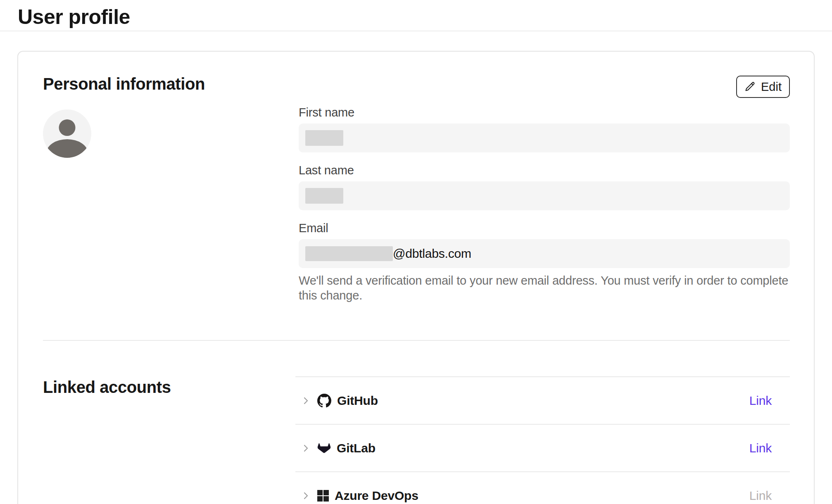 The height and width of the screenshot is (504, 832). What do you see at coordinates (169, 387) in the screenshot?
I see `linked-accounts-heading: Linked accounts` at bounding box center [169, 387].